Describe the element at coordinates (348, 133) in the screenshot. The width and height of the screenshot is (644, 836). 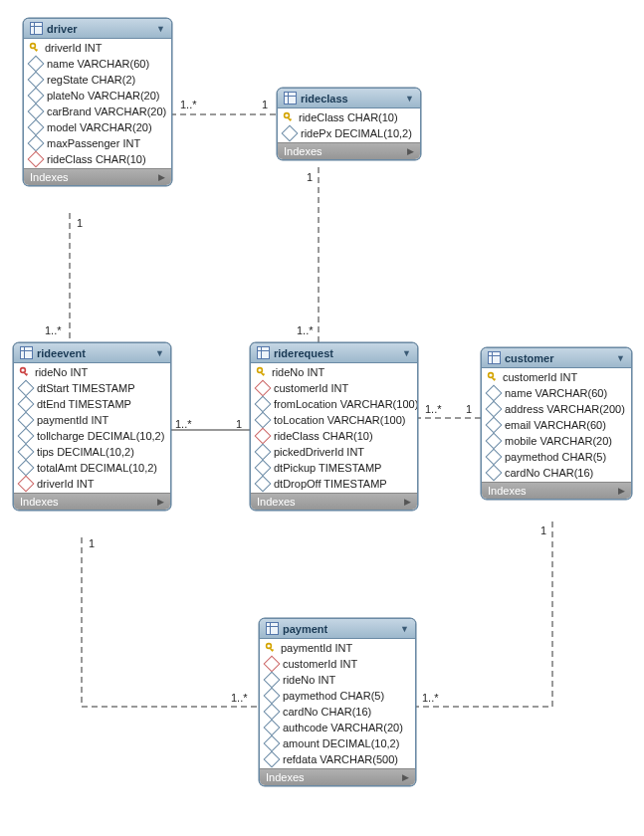
I see `column-row: ridePx DECIMAL(10,2)` at that location.